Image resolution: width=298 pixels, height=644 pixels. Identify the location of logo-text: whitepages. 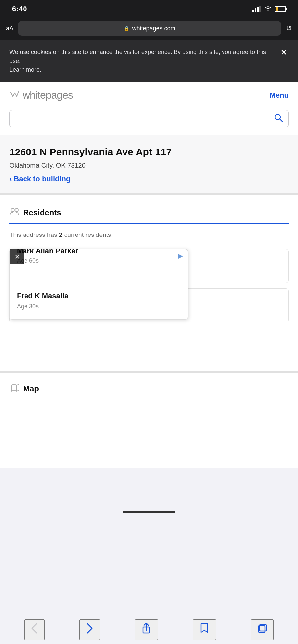
(48, 95).